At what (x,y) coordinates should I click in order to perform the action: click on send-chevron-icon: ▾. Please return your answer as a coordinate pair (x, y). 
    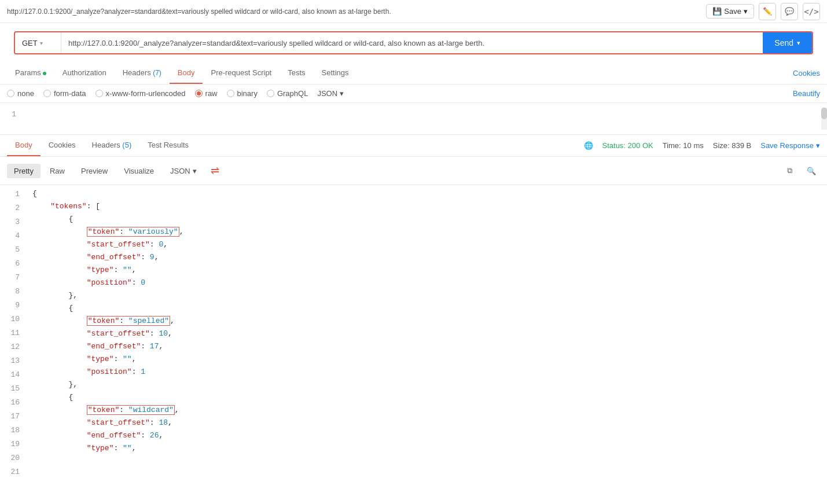
    Looking at the image, I should click on (799, 43).